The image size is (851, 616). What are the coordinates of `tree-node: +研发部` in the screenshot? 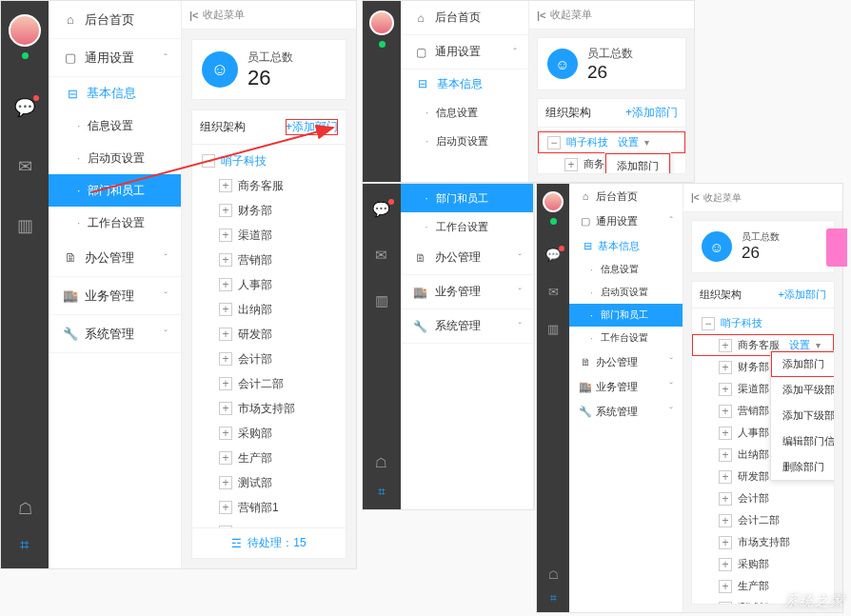 It's located at (268, 334).